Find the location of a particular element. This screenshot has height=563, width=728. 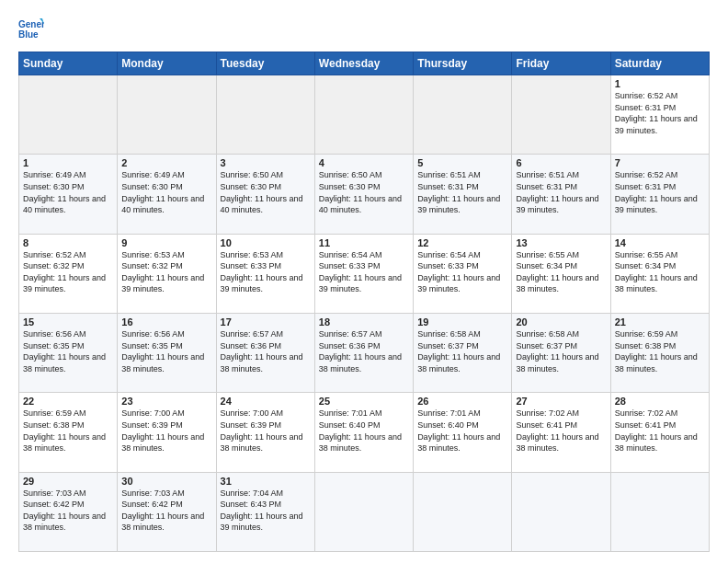

calendar-cell: 22 Sunrise: 6:59 AMSunset: 6:38 PMDaylig… is located at coordinates (68, 432).